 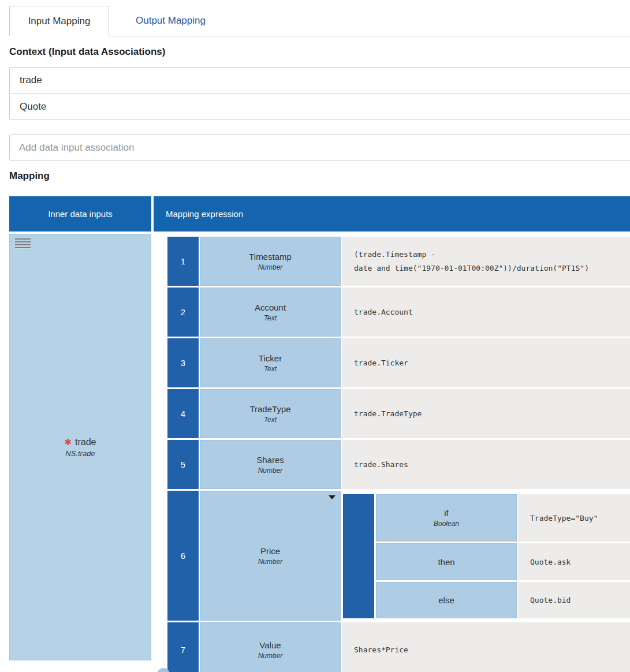 What do you see at coordinates (446, 513) in the screenshot?
I see `nested-keyword: if` at bounding box center [446, 513].